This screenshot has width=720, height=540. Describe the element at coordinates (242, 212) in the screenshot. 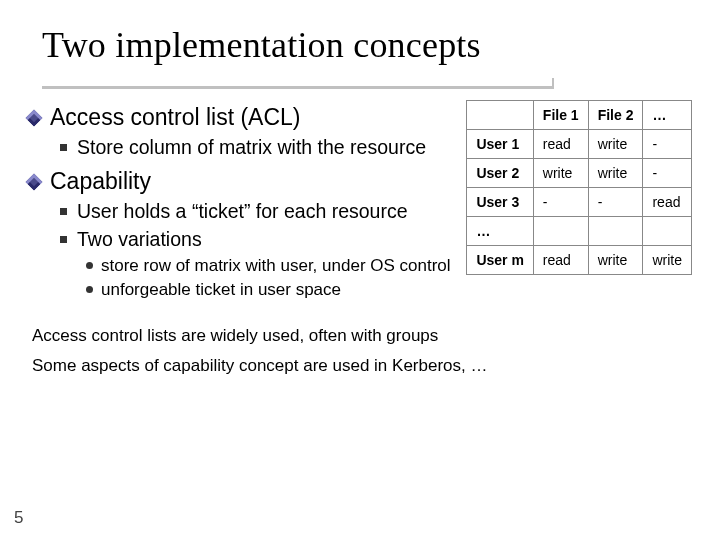

I see `bullet-cap-sub1-text: User holds a “ticket” for each resource` at that location.